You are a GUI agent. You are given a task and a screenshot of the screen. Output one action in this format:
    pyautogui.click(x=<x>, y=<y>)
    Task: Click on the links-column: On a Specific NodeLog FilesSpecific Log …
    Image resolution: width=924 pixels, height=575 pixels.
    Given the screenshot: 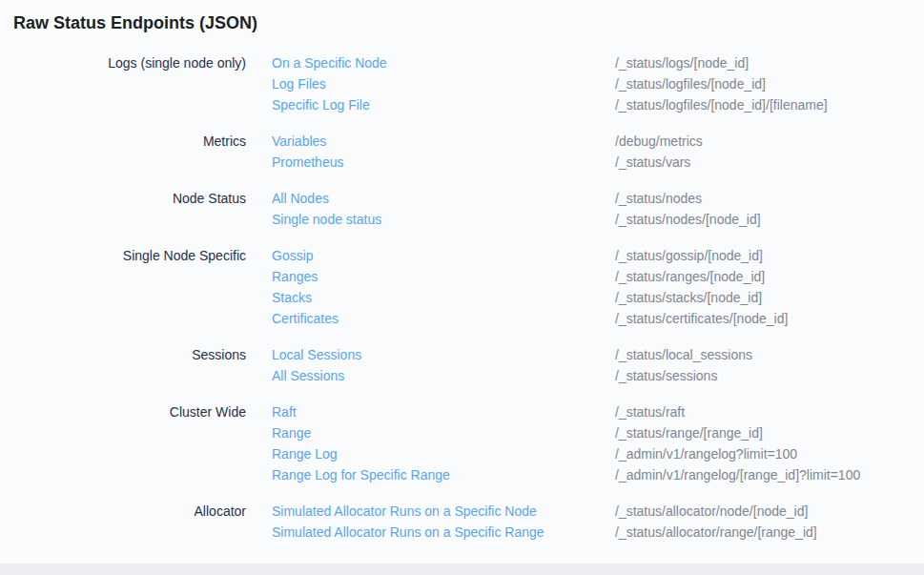 What is the action you would take?
    pyautogui.click(x=431, y=84)
    